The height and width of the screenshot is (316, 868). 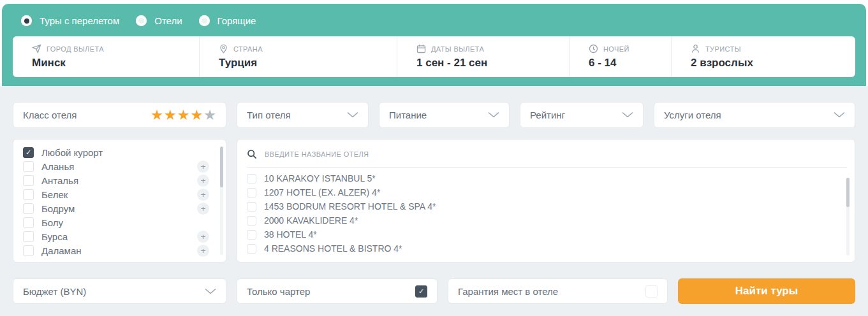 What do you see at coordinates (79, 20) in the screenshot?
I see `mode-label: Туры с перелетом` at bounding box center [79, 20].